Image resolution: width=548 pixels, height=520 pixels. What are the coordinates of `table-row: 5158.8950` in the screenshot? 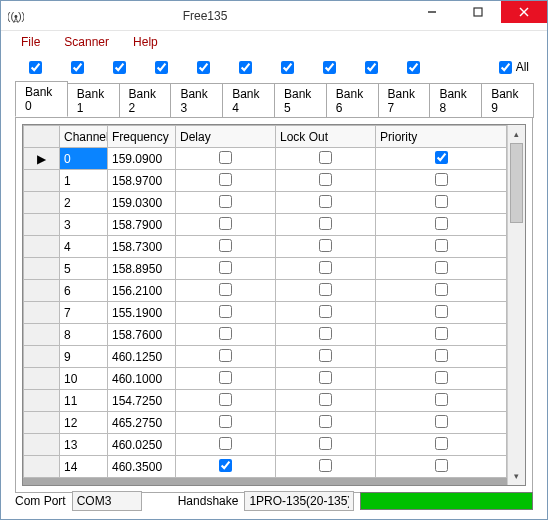 It's located at (266, 269).